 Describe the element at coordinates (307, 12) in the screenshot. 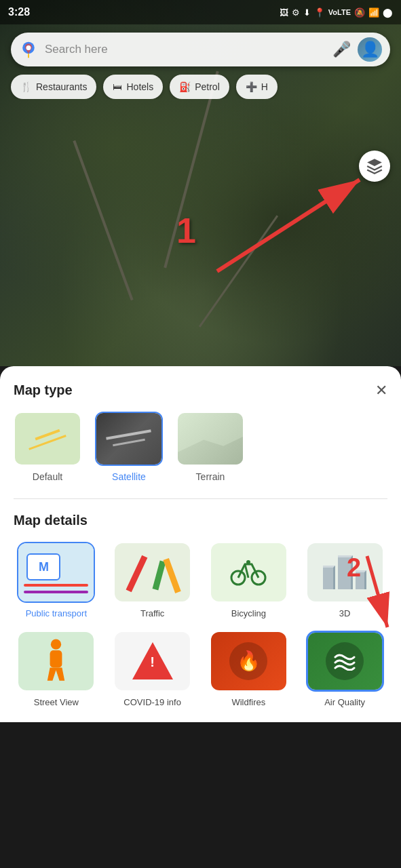

I see `download-icon: ⬇` at that location.